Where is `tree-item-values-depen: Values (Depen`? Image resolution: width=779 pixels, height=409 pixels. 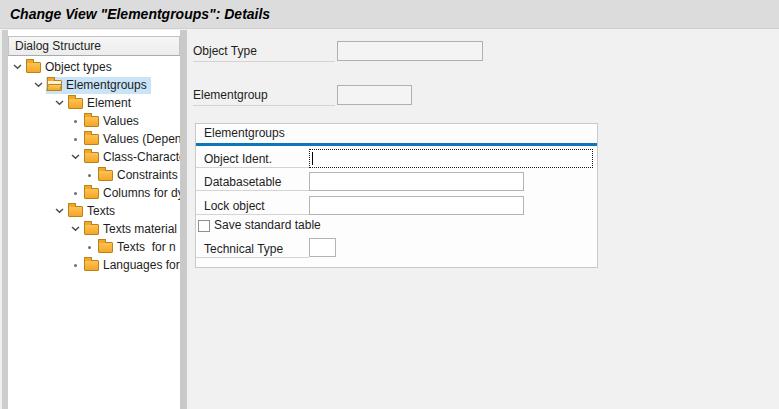 tree-item-values-depen: Values (Depen is located at coordinates (94, 139).